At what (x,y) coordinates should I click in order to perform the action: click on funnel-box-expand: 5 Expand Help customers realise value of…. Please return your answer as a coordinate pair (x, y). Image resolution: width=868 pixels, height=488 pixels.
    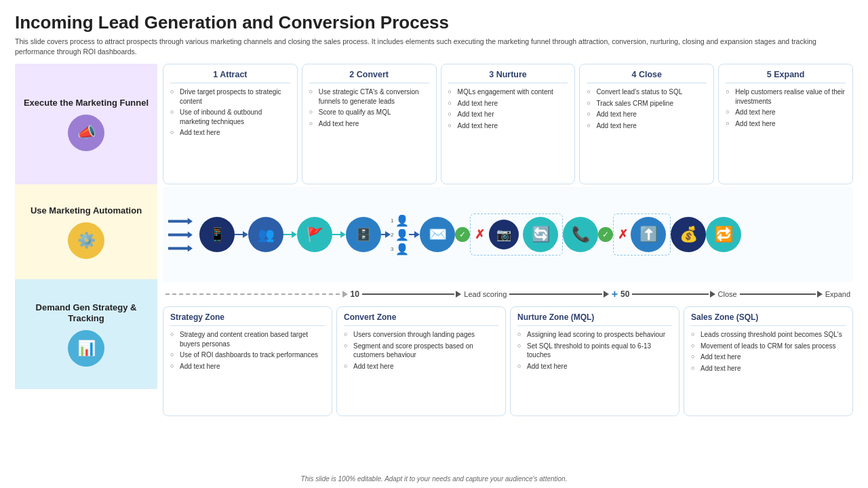
    Looking at the image, I should click on (785, 124).